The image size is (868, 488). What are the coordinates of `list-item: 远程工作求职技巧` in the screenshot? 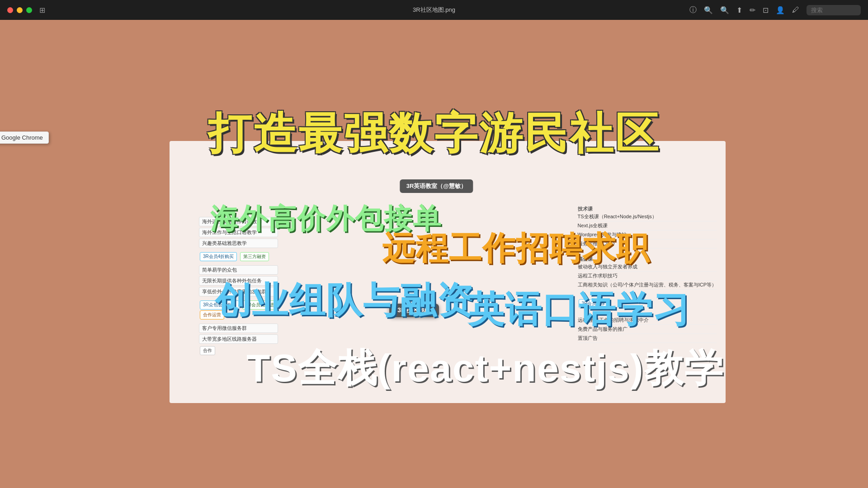 It's located at (647, 276).